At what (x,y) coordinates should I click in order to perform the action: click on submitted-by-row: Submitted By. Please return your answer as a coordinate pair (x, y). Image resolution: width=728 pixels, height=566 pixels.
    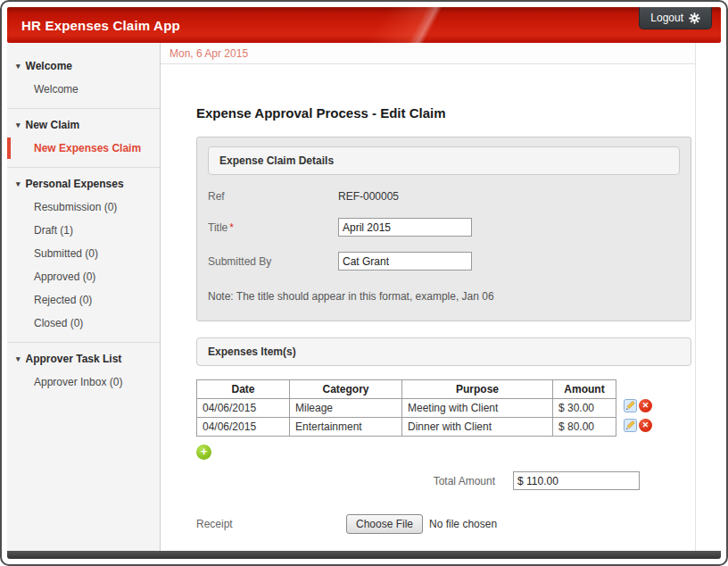
    Looking at the image, I should click on (444, 261).